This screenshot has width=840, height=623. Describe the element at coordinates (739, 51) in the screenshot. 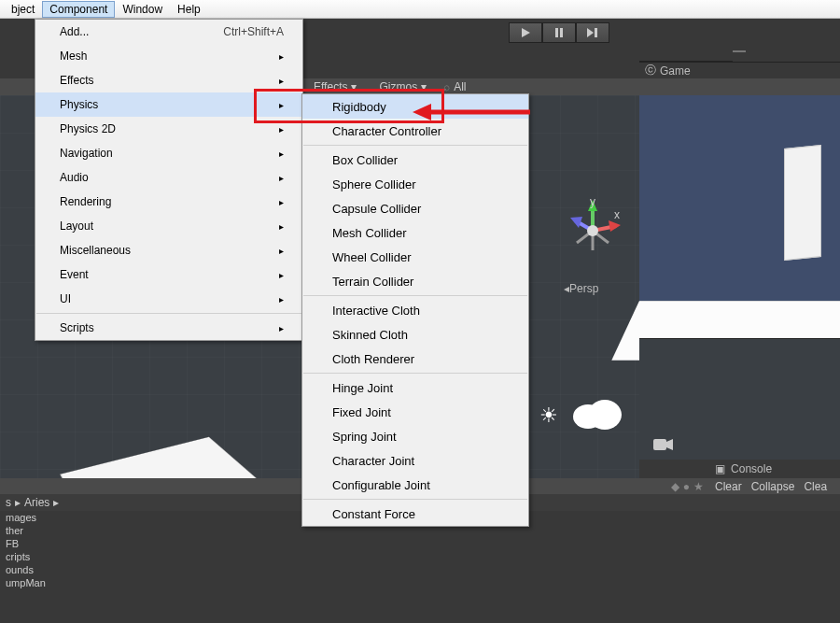

I see `panel-handle` at that location.